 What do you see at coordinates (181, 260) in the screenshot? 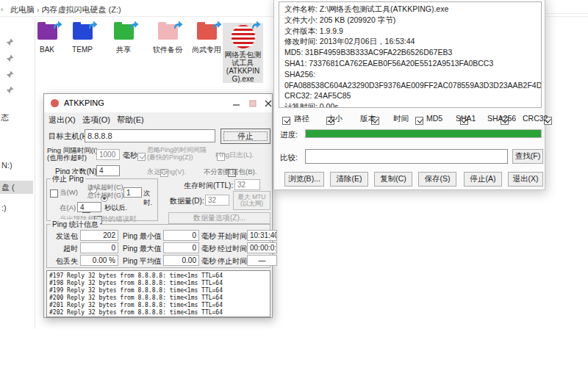
I see `stat-avg-value: 0.00` at bounding box center [181, 260].